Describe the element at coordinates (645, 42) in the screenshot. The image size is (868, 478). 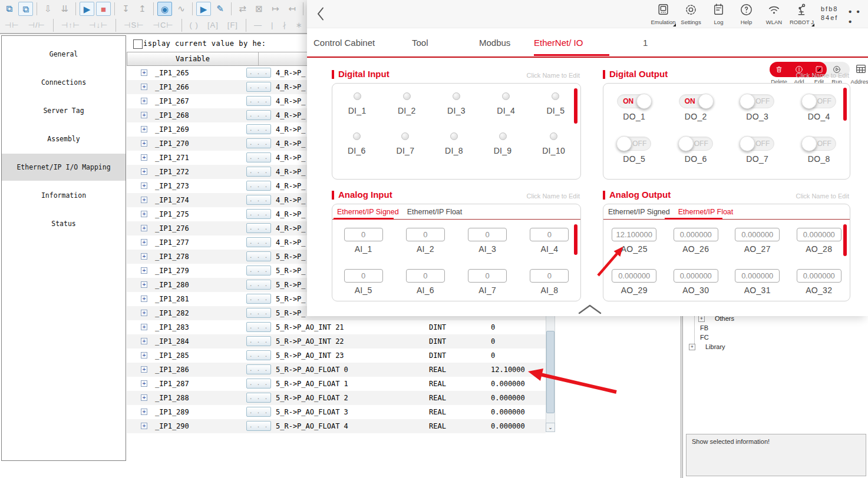
I see `tab-1: 1` at that location.